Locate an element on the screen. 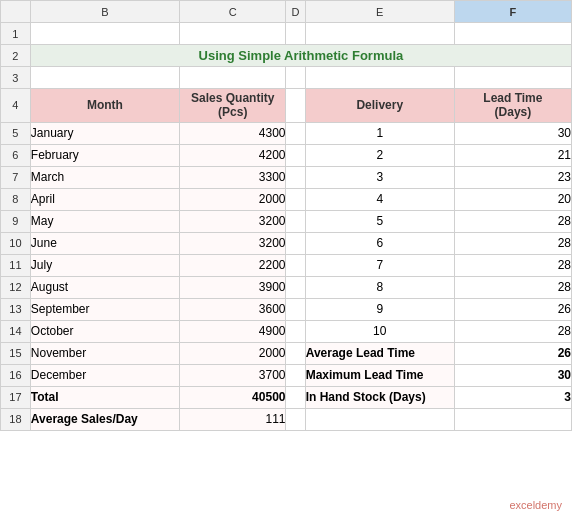 This screenshot has width=572, height=521. row-11-header: 11 is located at coordinates (16, 265).